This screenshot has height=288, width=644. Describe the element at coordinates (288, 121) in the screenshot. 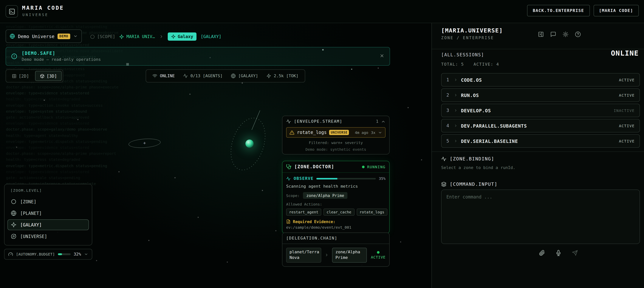

I see `activity-icon` at that location.